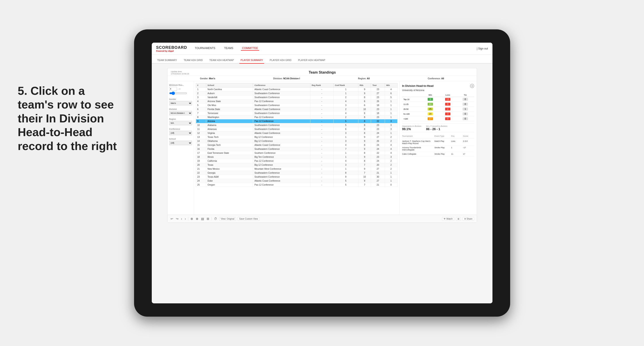  What do you see at coordinates (280, 60) in the screenshot?
I see `subnav-player-h2h-grid: PLAYER H2H GRID` at bounding box center [280, 60].